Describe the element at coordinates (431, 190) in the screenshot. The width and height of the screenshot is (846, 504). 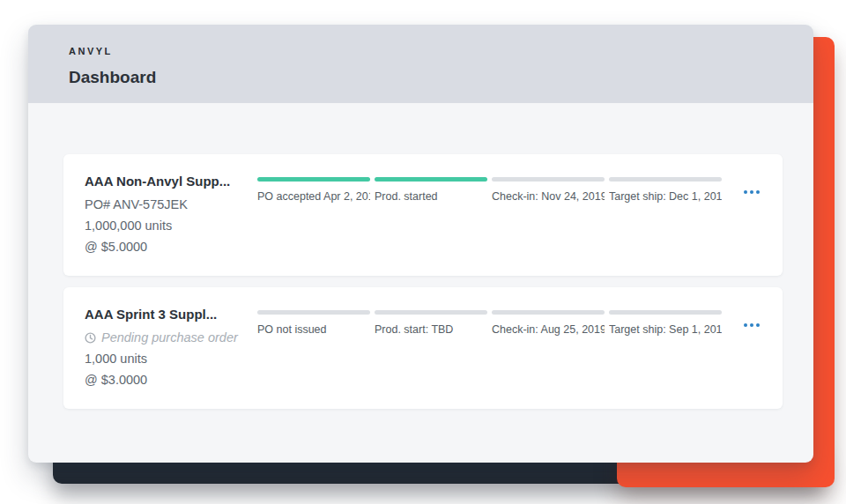
I see `milestone: Prod. started` at that location.